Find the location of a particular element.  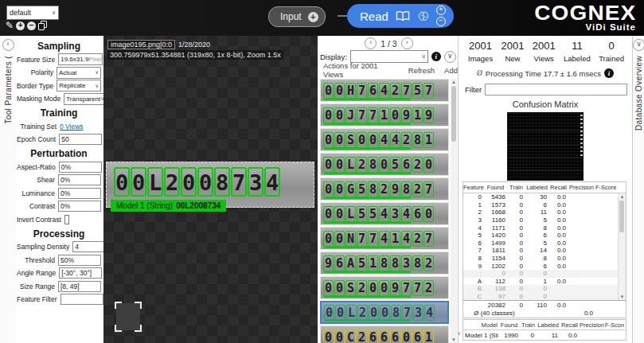

view-thumbnail: 00L2008734 is located at coordinates (384, 312).